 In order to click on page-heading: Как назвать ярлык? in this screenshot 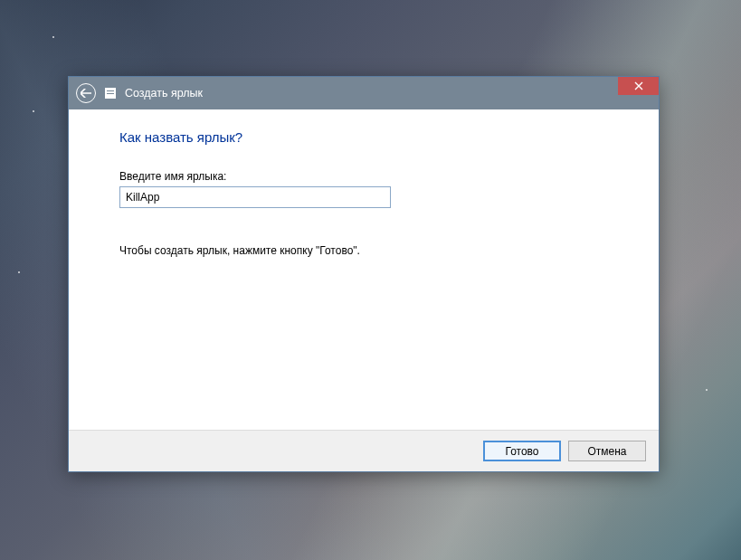, I will do `click(364, 138)`.